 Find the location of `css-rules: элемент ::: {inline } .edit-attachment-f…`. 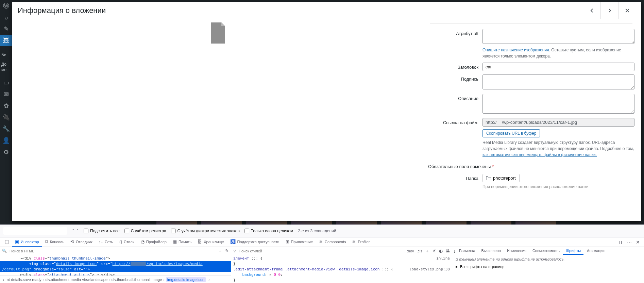

css-rules: элемент ::: {inline } .edit-attachment-f… is located at coordinates (341, 269).